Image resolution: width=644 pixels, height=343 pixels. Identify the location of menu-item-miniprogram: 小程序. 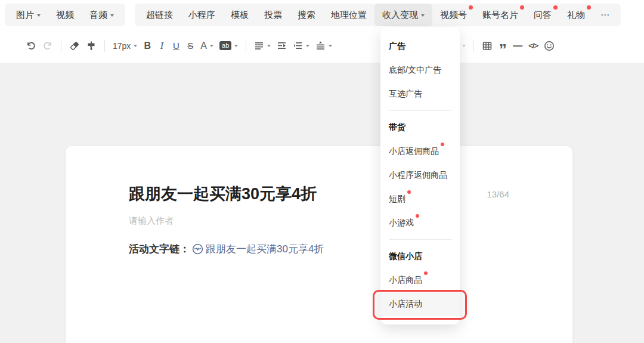
(202, 15).